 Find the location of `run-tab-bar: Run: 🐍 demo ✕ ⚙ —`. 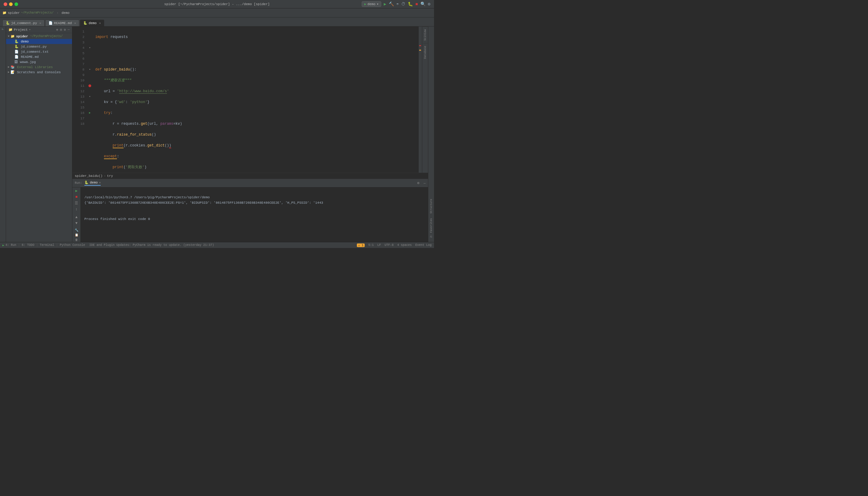

run-tab-bar: Run: 🐍 demo ✕ ⚙ — is located at coordinates (250, 183).